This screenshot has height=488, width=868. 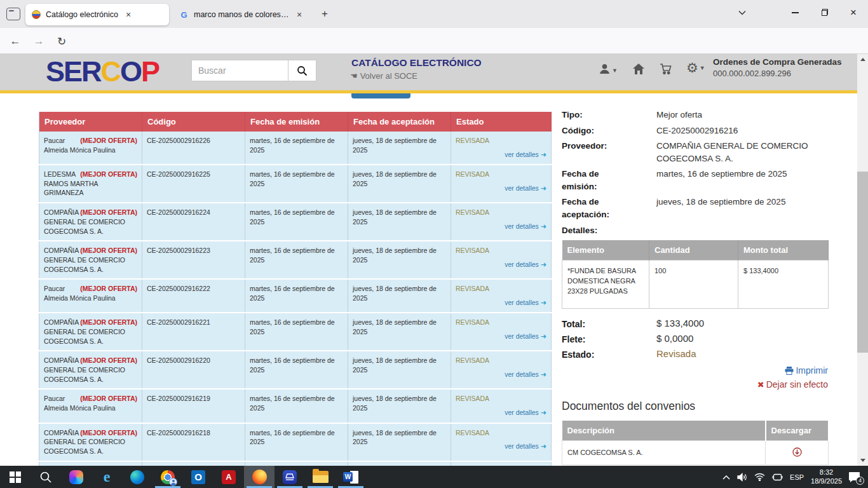 I want to click on new-tab-button: +, so click(x=325, y=14).